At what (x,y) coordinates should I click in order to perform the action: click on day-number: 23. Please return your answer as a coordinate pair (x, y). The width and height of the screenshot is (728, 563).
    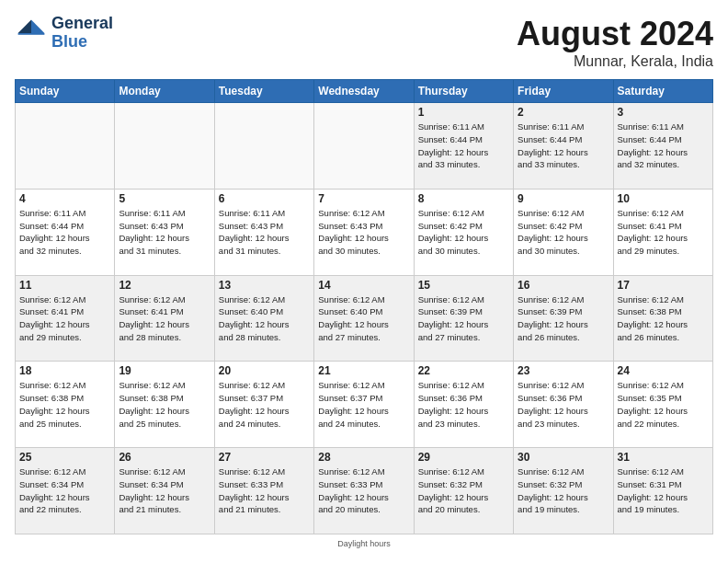
    Looking at the image, I should click on (563, 371).